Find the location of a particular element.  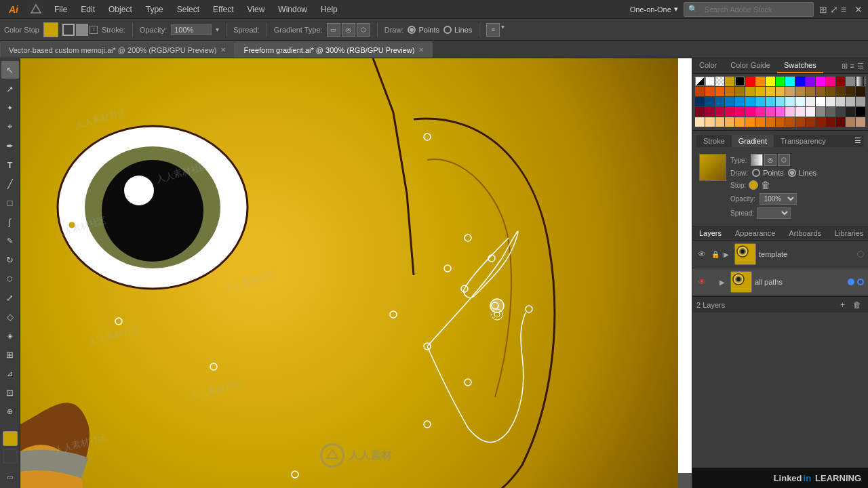

s76 is located at coordinates (850, 122).